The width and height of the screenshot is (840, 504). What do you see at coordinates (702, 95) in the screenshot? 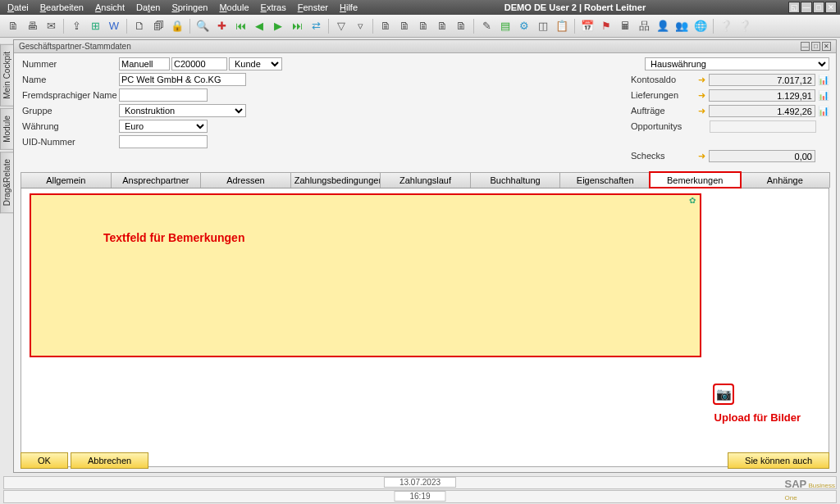
I see `lieferungen-link-icon: ➜` at bounding box center [702, 95].